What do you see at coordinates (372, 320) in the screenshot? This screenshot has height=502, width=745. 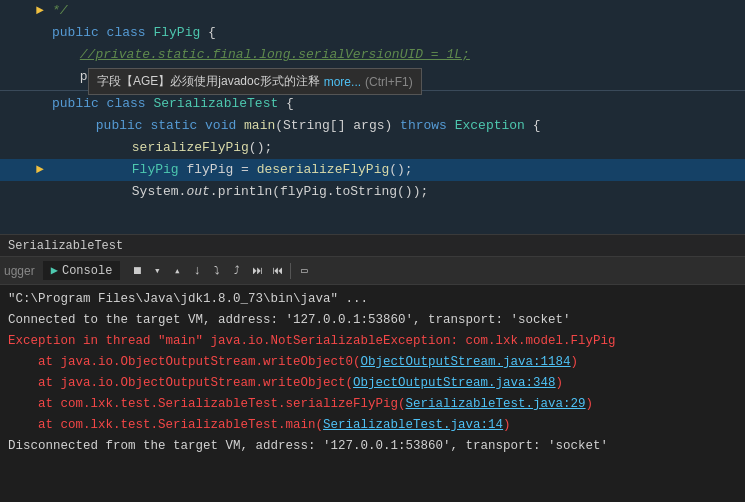 I see `console-line-2: Connected to the target VM, address: '12…` at bounding box center [372, 320].